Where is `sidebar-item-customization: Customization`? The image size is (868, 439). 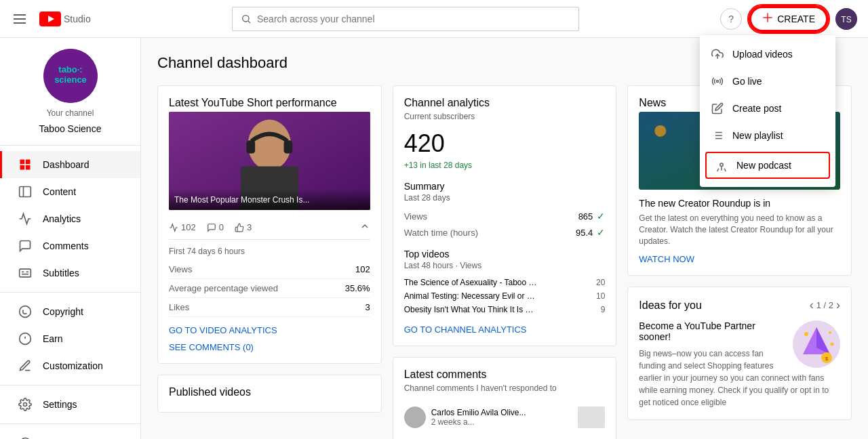 sidebar-item-customization: Customization is located at coordinates (71, 366).